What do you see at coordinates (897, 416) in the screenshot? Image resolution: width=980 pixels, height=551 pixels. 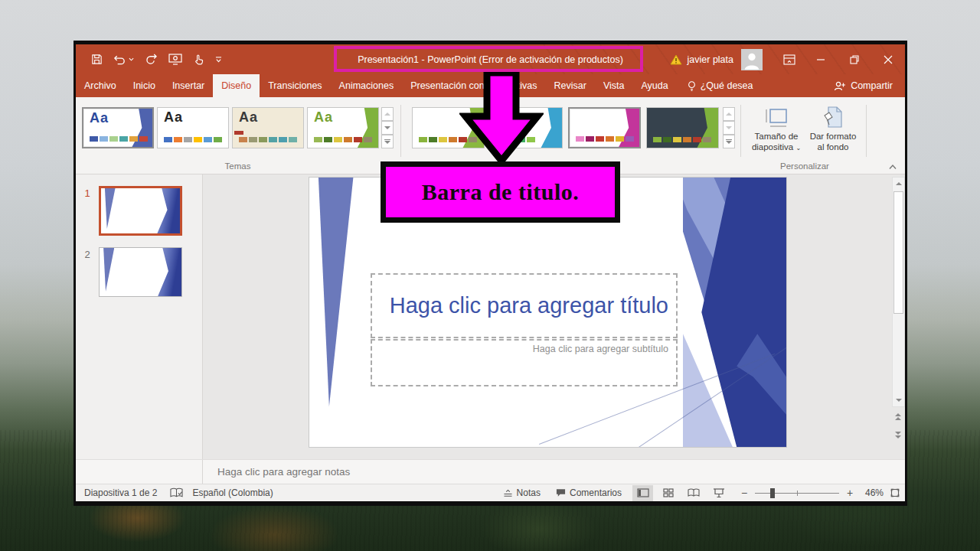 I see `previous-slide-icon` at bounding box center [897, 416].